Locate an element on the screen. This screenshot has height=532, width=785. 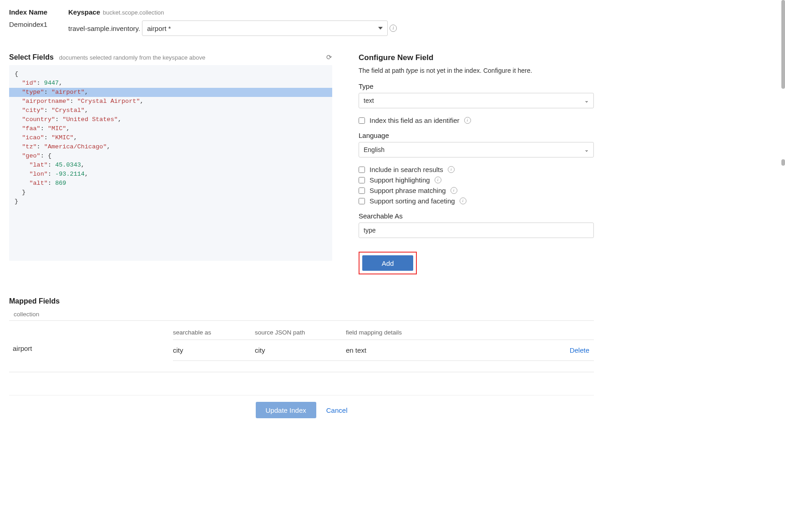
language-label: Language is located at coordinates (476, 136).